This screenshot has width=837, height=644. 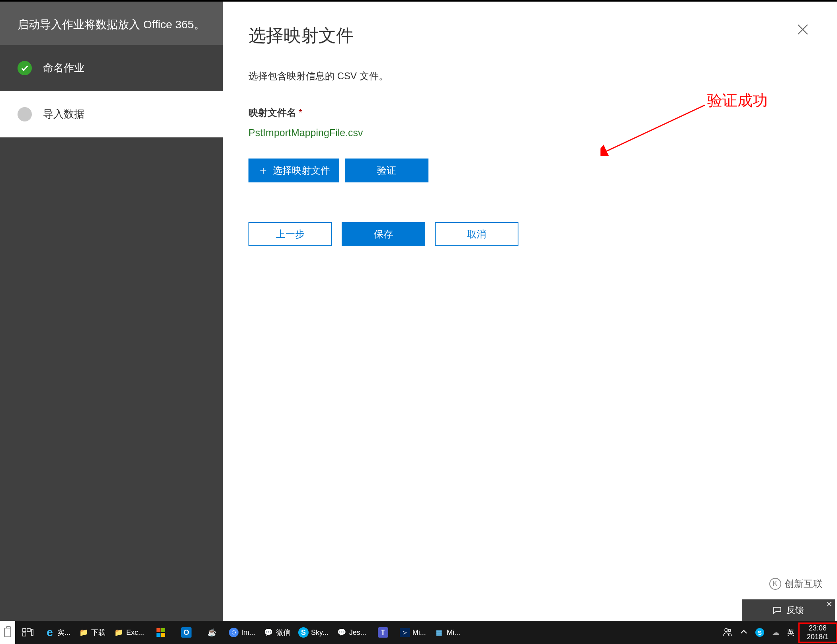 I want to click on wizard-step-label: 导入数据, so click(x=64, y=114).